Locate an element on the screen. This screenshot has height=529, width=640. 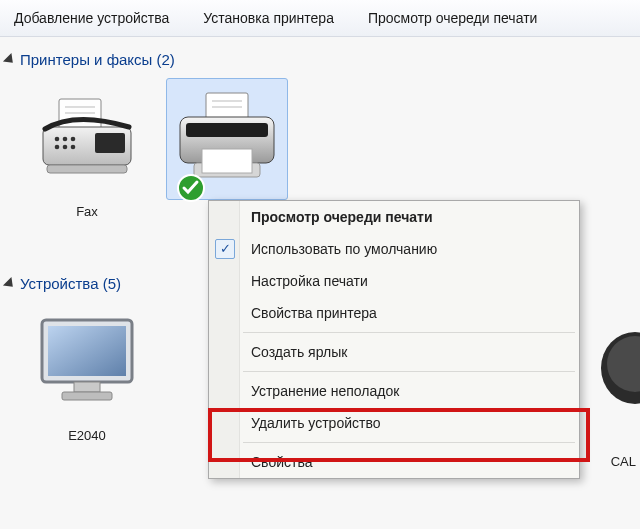
monitor-icon is located at coordinates (87, 362).